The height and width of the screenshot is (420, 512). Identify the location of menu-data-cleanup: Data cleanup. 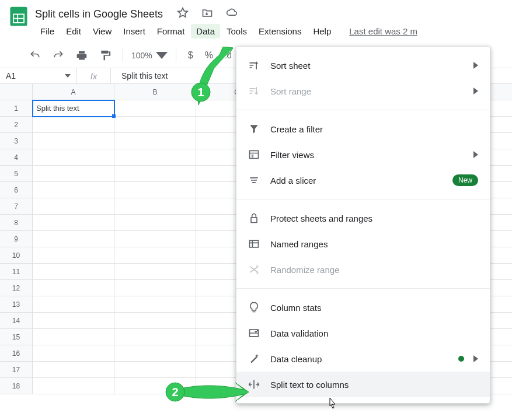
(363, 359).